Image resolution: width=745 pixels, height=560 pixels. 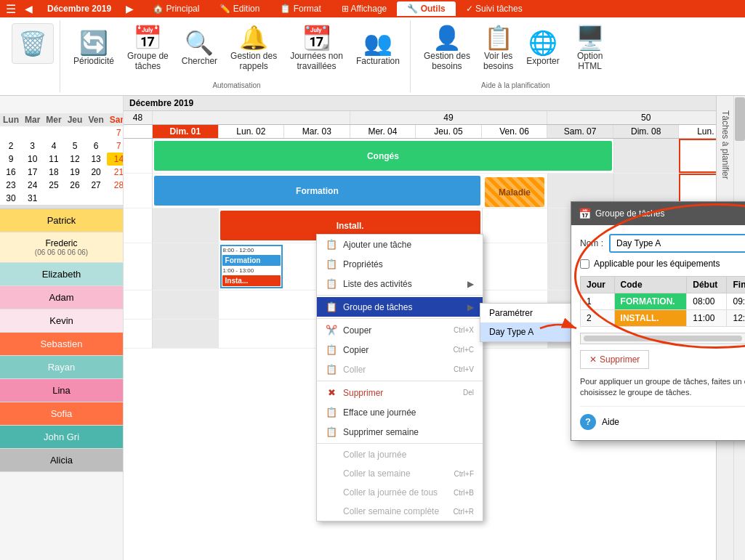 I want to click on ctx-ajouter-tache: 📋 Ajouter une tâche, so click(x=400, y=244).